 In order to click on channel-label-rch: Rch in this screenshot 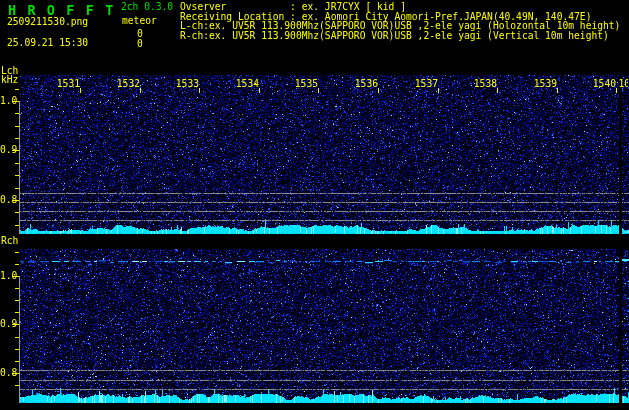, I will do `click(10, 241)`.